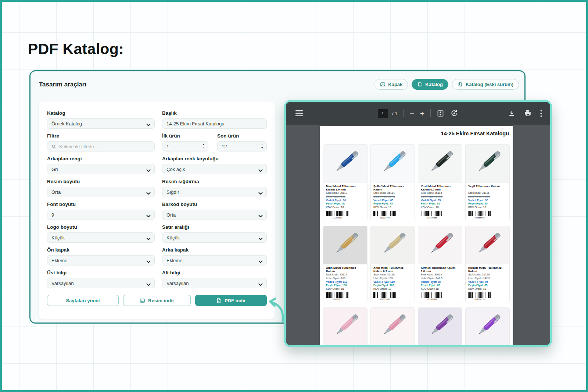 The width and height of the screenshot is (588, 392). Describe the element at coordinates (101, 238) in the screenshot. I see `logo-boyutu-select: Küçük` at that location.